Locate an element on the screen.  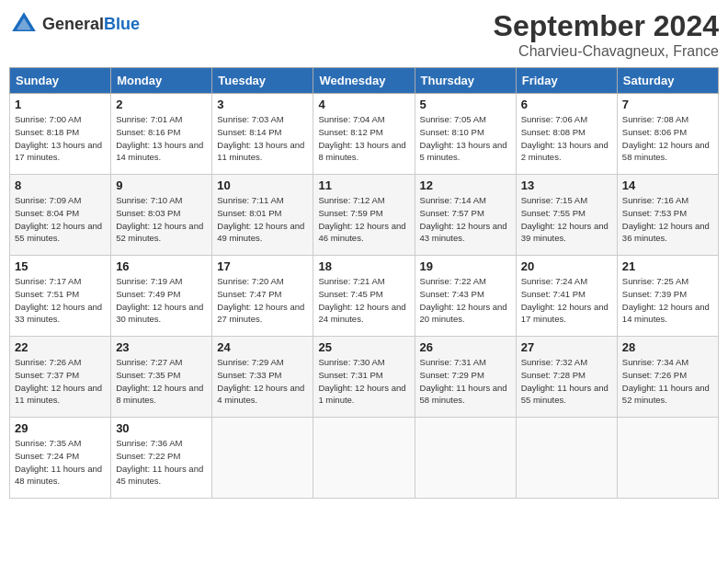
calendar-cell: 3Sunrise: 7:03 AMSunset: 8:14 PMDaylight… is located at coordinates (263, 134).